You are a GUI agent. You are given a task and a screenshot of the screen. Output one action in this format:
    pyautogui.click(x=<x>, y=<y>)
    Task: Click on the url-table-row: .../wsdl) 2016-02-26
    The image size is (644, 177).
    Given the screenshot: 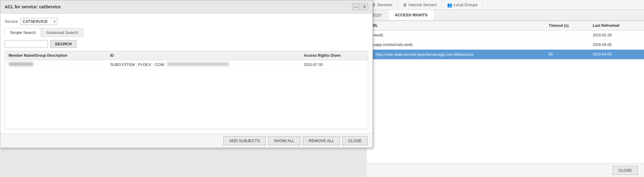 What is the action you would take?
    pyautogui.click(x=505, y=35)
    